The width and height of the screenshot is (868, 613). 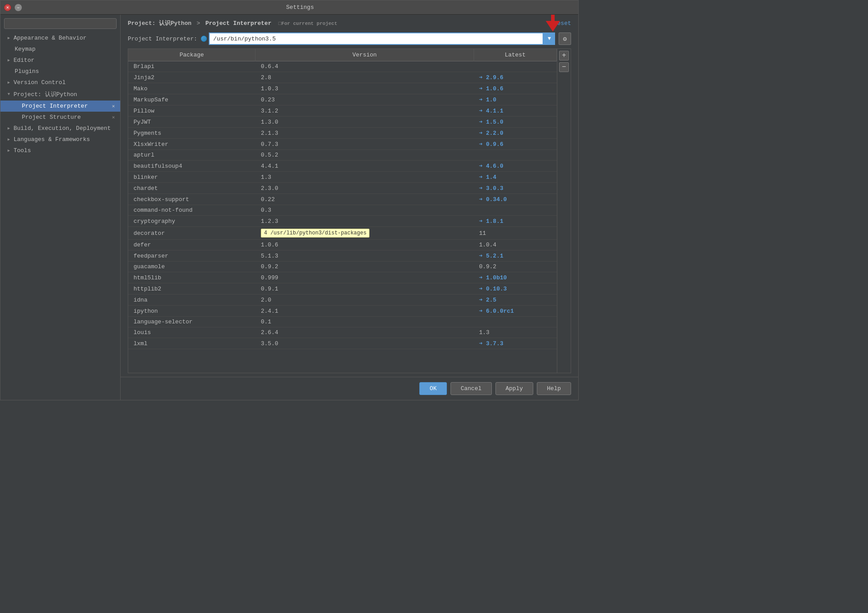 I want to click on package-version: 0.22, so click(x=365, y=199).